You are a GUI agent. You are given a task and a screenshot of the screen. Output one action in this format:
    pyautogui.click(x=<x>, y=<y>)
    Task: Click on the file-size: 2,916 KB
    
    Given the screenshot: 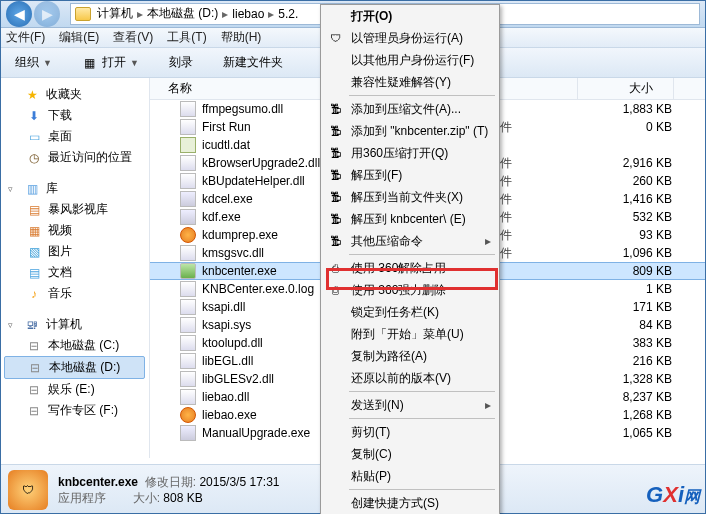 What is the action you would take?
    pyautogui.click(x=644, y=163)
    